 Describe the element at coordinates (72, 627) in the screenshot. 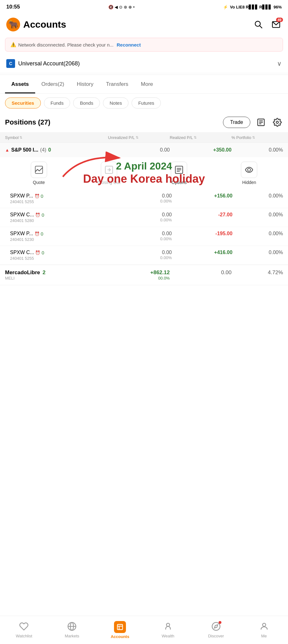

I see `markets-icon-wrapper` at that location.